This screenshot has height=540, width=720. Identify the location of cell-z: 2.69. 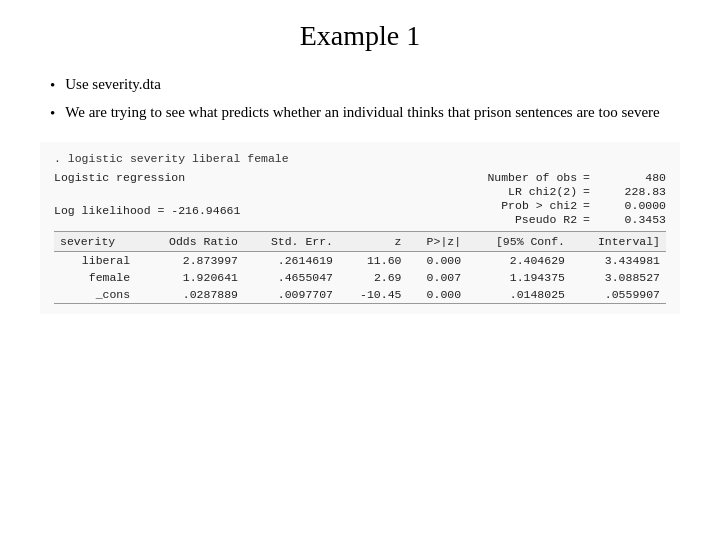
(373, 278).